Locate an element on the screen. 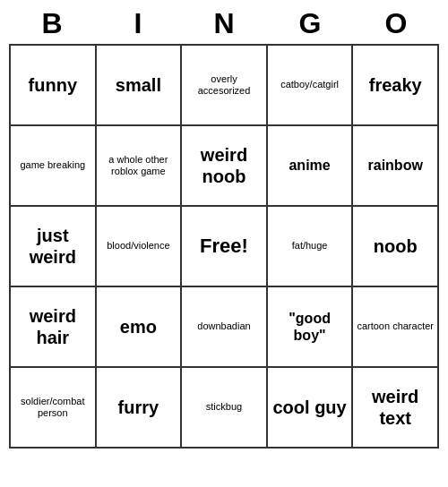 The image size is (448, 487). cell-text-r4-c1: furry is located at coordinates (139, 407).